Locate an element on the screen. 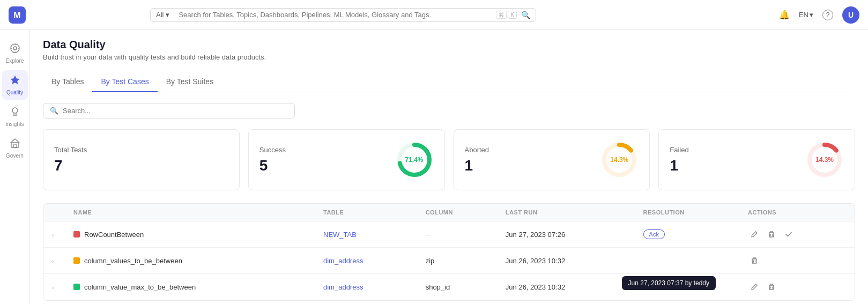  table-search-input is located at coordinates (175, 110).